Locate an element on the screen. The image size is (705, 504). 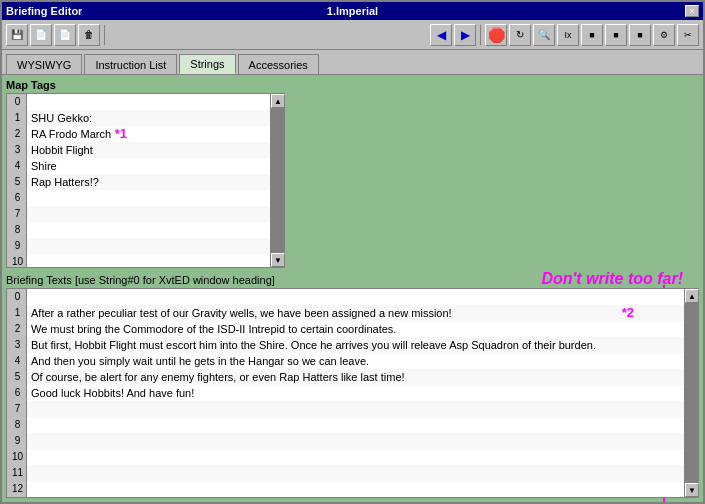
tool-btn-7: ■ is located at coordinates (640, 35).